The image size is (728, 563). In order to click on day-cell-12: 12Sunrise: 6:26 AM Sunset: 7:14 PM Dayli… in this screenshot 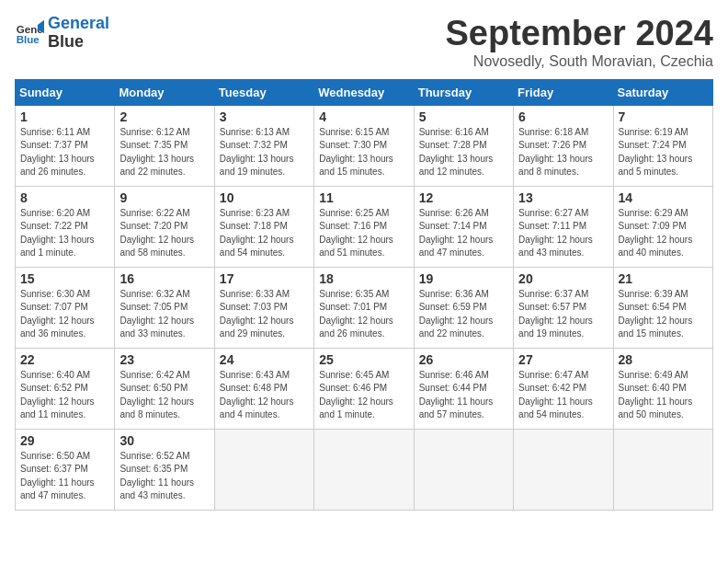, I will do `click(463, 226)`.